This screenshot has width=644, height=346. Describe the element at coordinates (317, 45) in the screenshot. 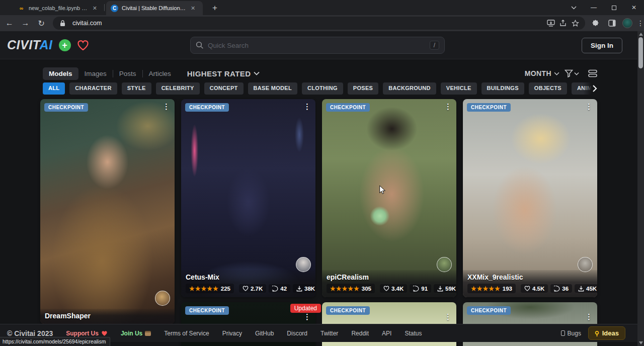

I see `quick-search: /` at that location.